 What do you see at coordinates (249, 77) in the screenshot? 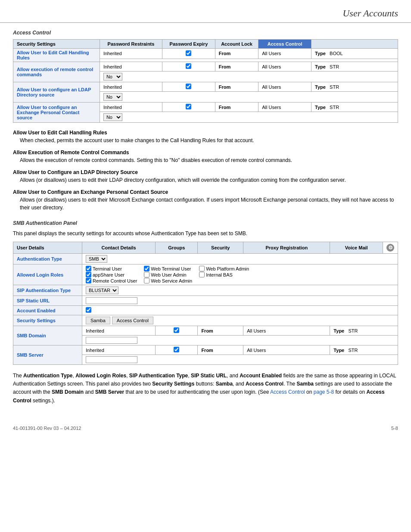
I see `row2-select-cell: NoYes` at bounding box center [249, 77].